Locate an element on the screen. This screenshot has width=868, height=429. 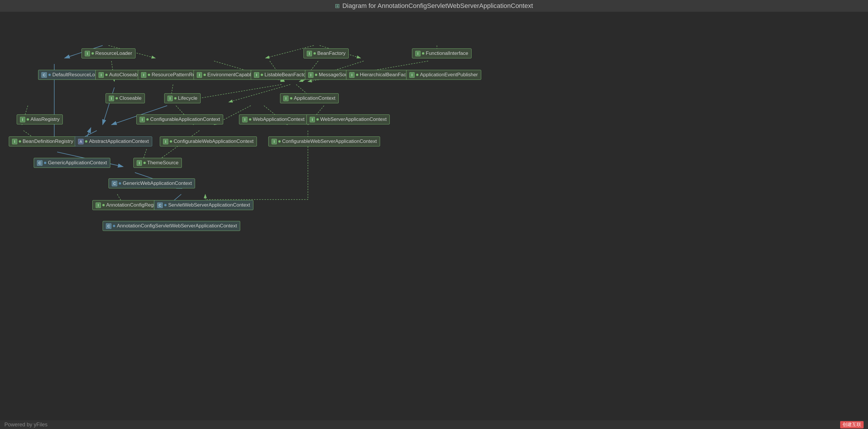
badge-genericwebapplicationcontext: C is located at coordinates (115, 183).